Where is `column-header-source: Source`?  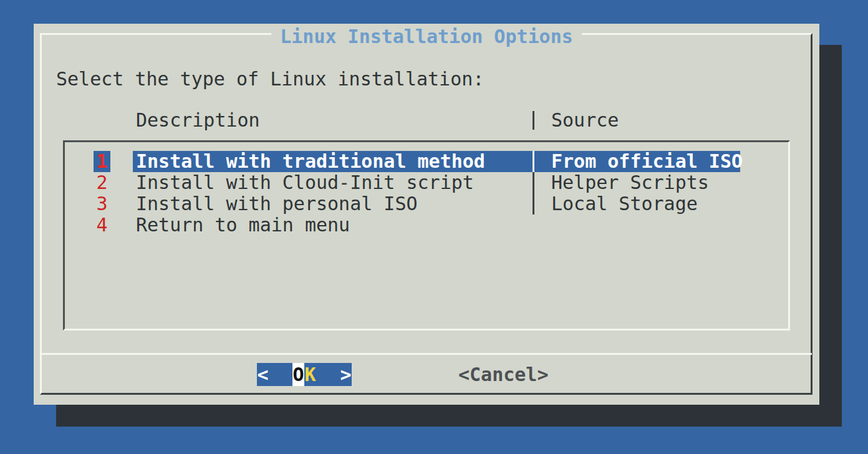 column-header-source: Source is located at coordinates (585, 120).